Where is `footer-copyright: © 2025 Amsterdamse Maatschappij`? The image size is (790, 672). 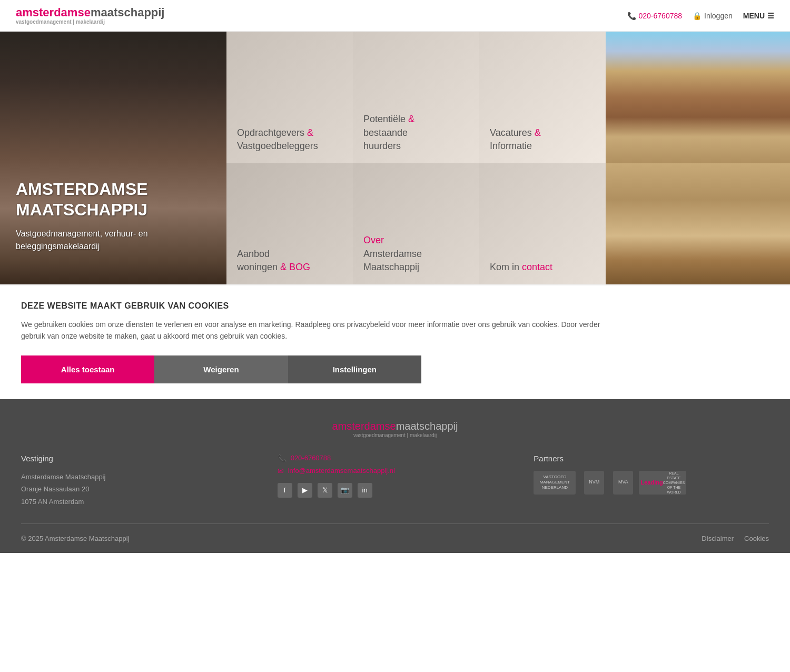
footer-copyright: © 2025 Amsterdamse Maatschappij is located at coordinates (75, 538).